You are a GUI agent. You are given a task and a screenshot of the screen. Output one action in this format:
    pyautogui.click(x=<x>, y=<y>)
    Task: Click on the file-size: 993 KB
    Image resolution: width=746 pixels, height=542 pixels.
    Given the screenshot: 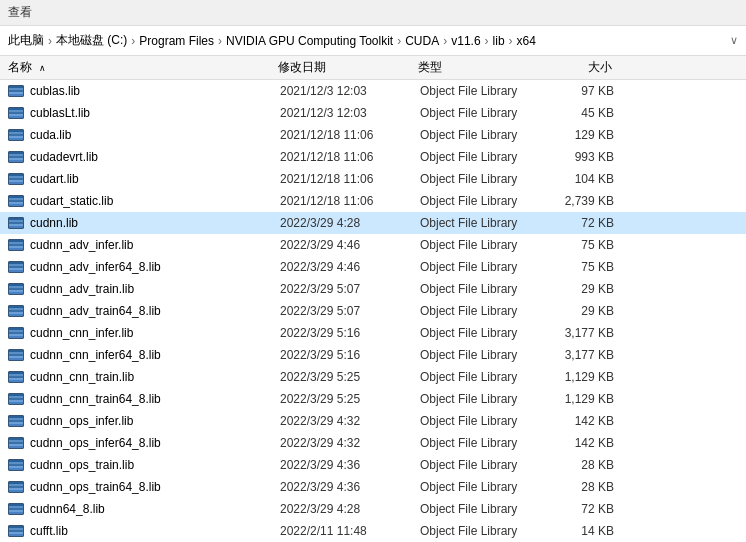 What is the action you would take?
    pyautogui.click(x=590, y=157)
    